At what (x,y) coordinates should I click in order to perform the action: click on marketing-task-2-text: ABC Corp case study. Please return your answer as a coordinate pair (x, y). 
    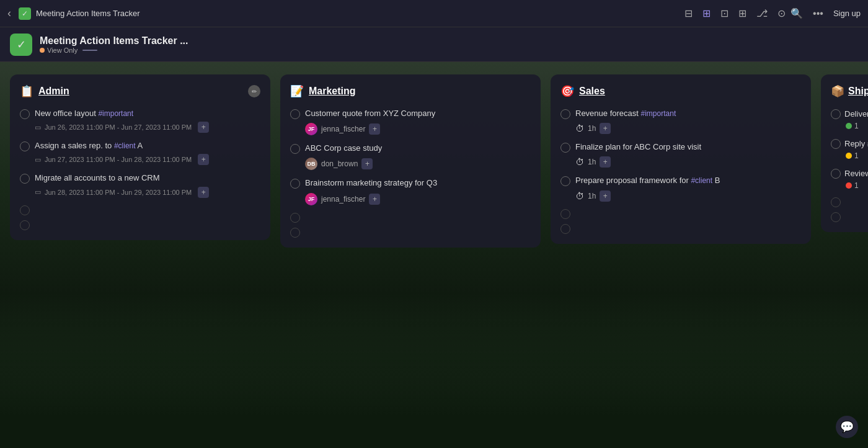
    Looking at the image, I should click on (343, 148).